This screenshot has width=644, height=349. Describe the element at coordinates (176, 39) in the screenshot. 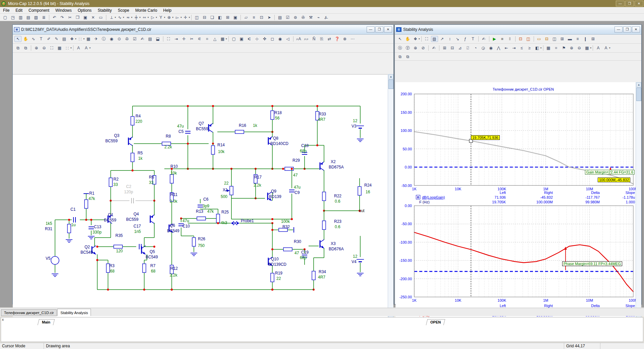

I see `step-icon: ⇥` at that location.